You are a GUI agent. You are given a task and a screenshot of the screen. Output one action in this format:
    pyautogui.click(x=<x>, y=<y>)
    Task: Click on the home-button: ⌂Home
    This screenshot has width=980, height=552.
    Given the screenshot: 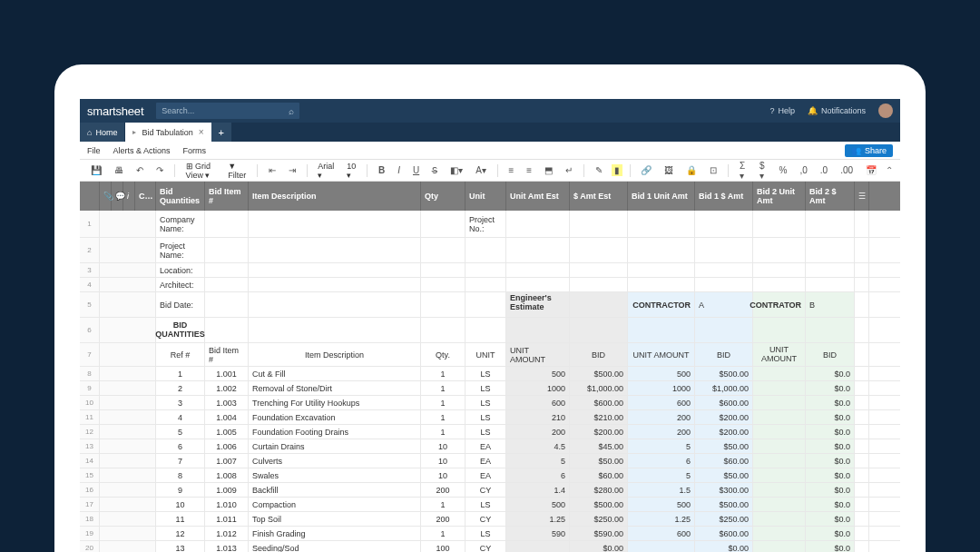 What is the action you would take?
    pyautogui.click(x=103, y=133)
    